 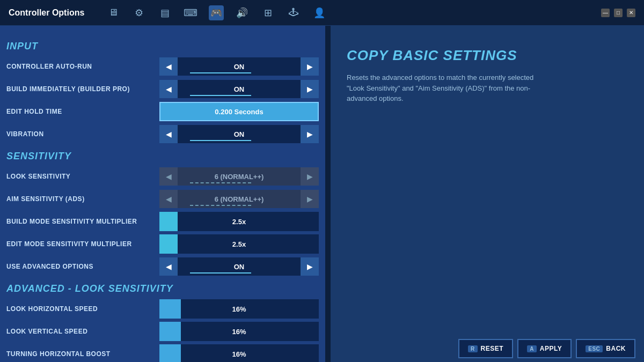 I want to click on look-vertical-speed-row: LOOK VERTICAL SPEED 16%, so click(x=163, y=331).